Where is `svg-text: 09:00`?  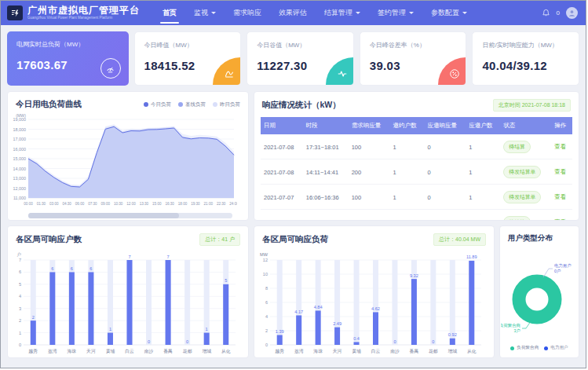
svg-text: 09:00 is located at coordinates (106, 204).